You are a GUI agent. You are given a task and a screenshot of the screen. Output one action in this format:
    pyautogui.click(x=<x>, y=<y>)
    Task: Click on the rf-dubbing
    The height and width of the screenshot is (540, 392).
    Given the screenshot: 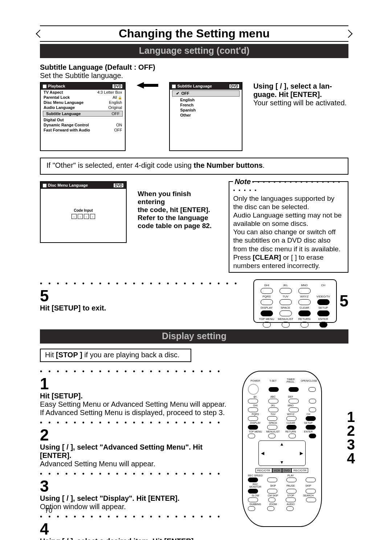 What is the action you would take?
    pyautogui.click(x=252, y=508)
    